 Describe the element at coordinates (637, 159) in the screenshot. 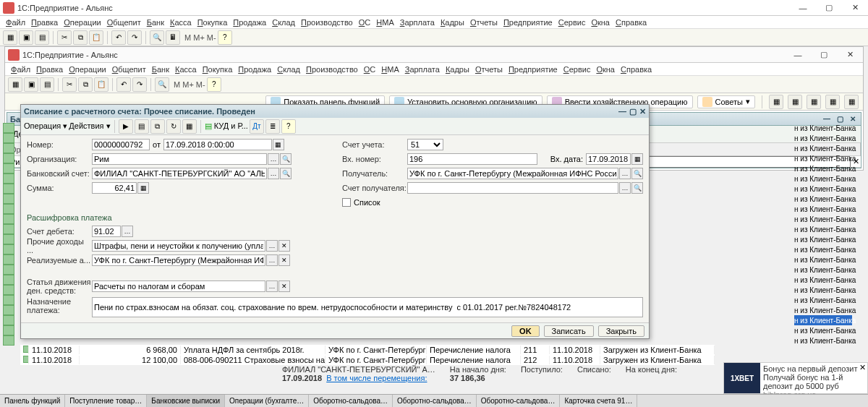

I see `indate-picker-icon: ▦` at that location.